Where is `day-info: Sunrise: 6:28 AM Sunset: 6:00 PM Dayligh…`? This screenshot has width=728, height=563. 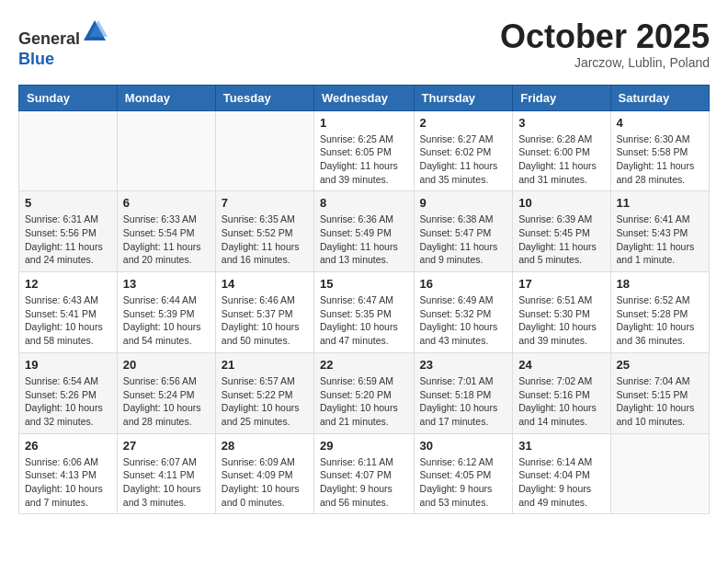
day-info: Sunrise: 6:28 AM Sunset: 6:00 PM Dayligh… is located at coordinates (561, 160).